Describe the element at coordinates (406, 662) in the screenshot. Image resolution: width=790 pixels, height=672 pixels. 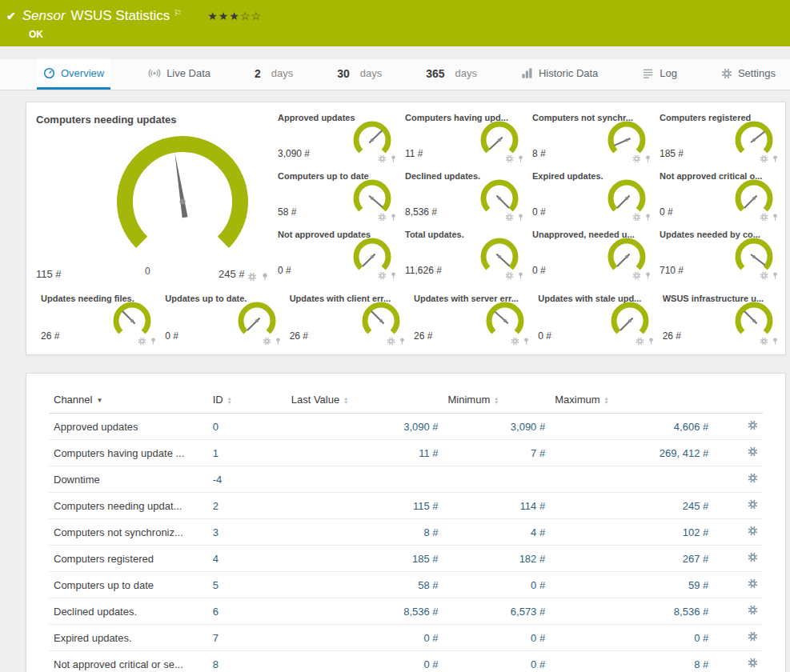
I see `table-row: Not approved critical or se...80 #0 #8 #` at that location.